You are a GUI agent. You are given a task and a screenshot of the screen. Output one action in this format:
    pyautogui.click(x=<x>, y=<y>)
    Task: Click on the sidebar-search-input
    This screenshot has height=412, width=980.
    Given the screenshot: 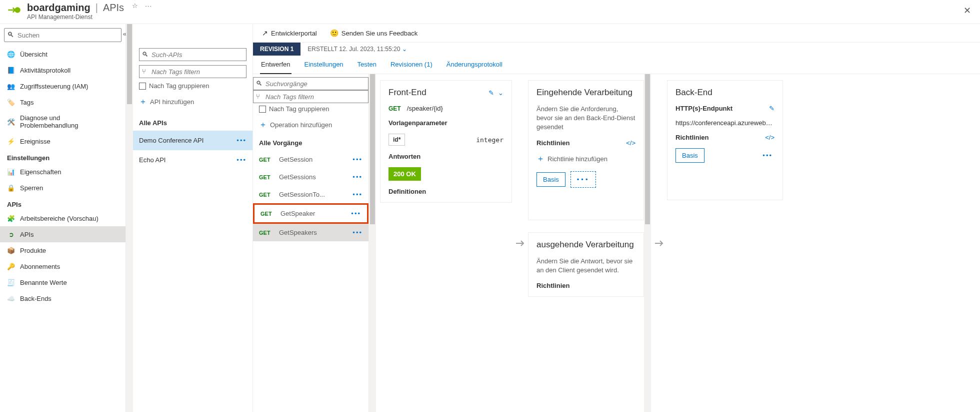 What is the action you would take?
    pyautogui.click(x=63, y=35)
    